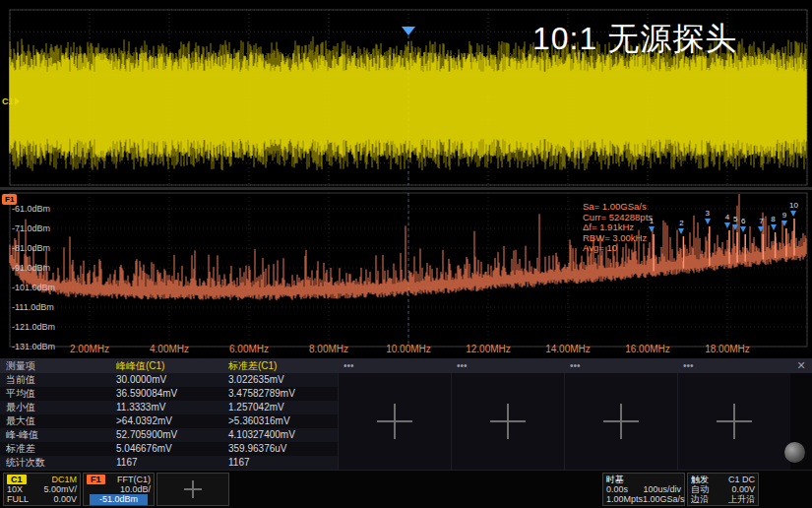 The height and width of the screenshot is (508, 812). What do you see at coordinates (280, 366) in the screenshot?
I see `measurement-header-stdev: 标准差(C1)` at bounding box center [280, 366].